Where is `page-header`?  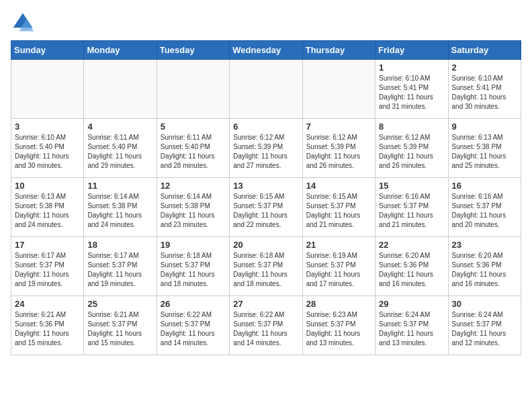 page-header is located at coordinates (266, 23).